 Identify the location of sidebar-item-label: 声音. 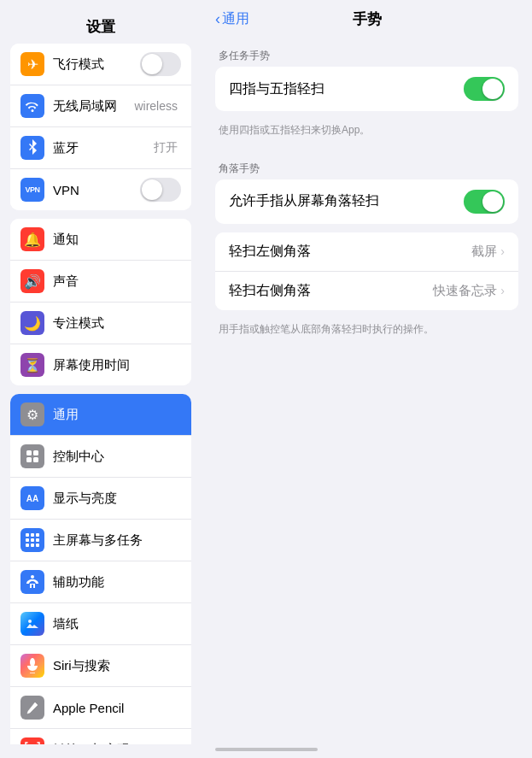
(117, 282).